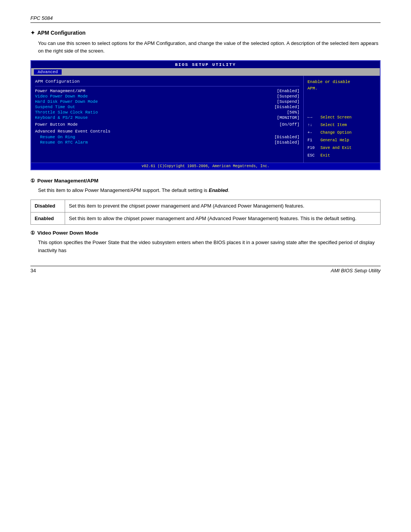 Image resolution: width=411 pixels, height=532 pixels. Describe the element at coordinates (313, 118) in the screenshot. I see `key-arrow-lr: ←→` at that location.